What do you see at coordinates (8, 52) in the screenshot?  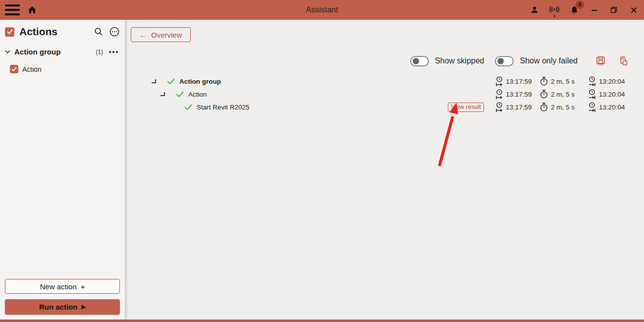 I see `chevron-down-icon` at bounding box center [8, 52].